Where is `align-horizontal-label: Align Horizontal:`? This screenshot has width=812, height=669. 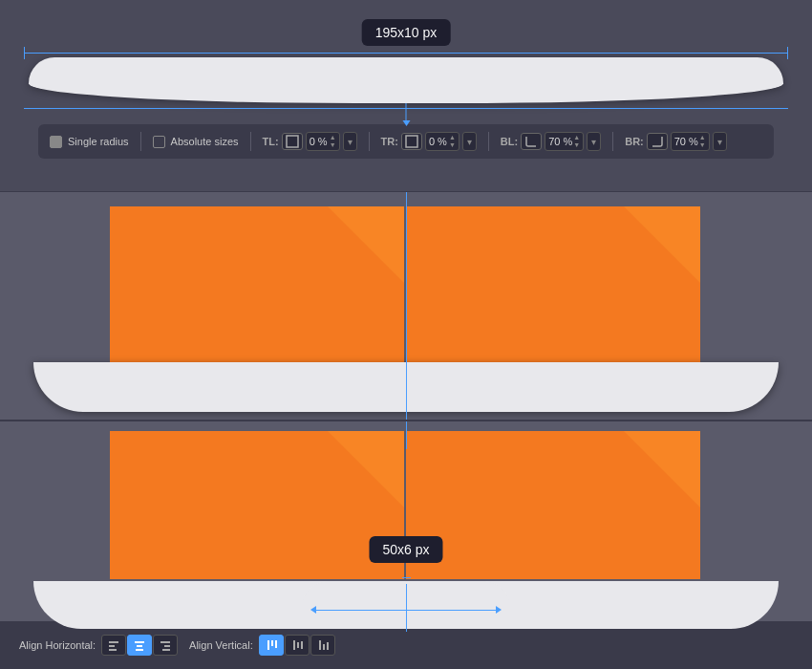
align-horizontal-label: Align Horizontal: is located at coordinates (57, 645).